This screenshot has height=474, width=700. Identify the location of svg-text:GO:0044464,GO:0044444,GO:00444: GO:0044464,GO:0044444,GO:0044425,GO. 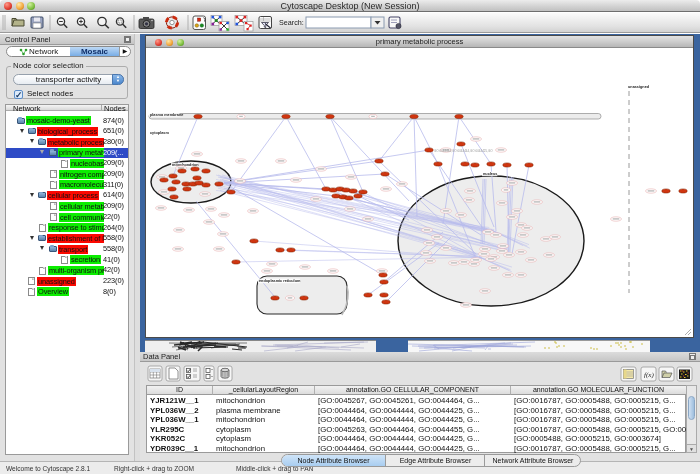
(464, 151).